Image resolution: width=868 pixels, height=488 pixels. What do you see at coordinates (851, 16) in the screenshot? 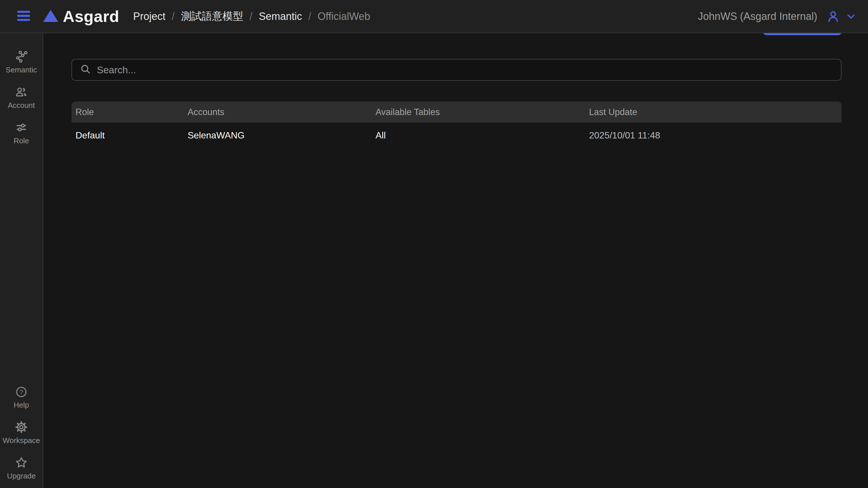
I see `chevron-down-icon` at bounding box center [851, 16].